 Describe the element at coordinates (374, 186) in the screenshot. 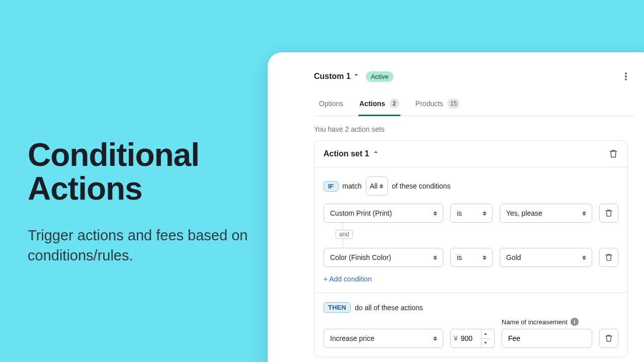

I see `match-mode-value: All` at that location.